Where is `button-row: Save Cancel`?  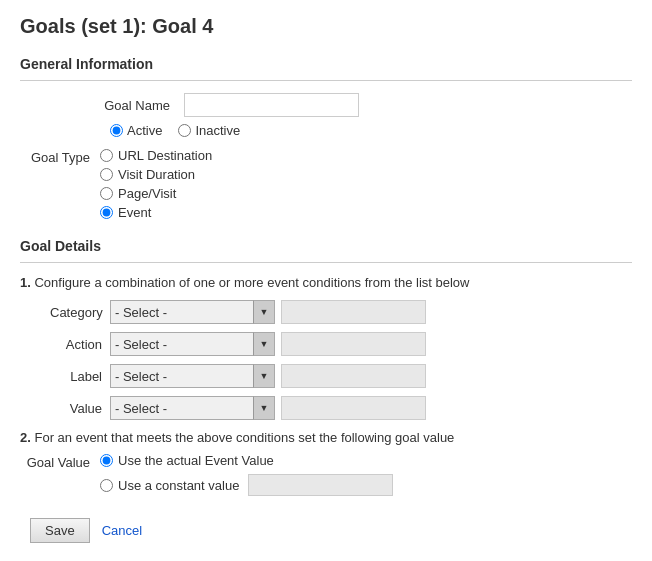 button-row: Save Cancel is located at coordinates (331, 530).